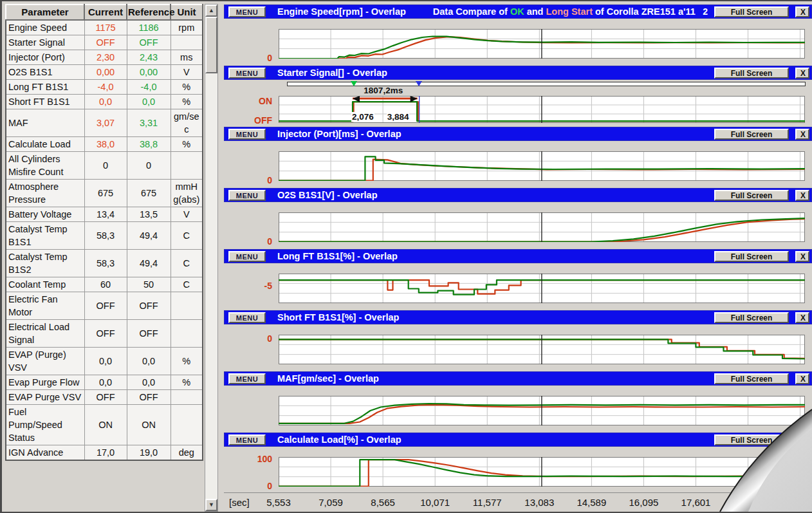 Image resolution: width=812 pixels, height=513 pixels. Describe the element at coordinates (104, 453) in the screenshot. I see `table-row: IGN Advance17,019,0deg` at that location.